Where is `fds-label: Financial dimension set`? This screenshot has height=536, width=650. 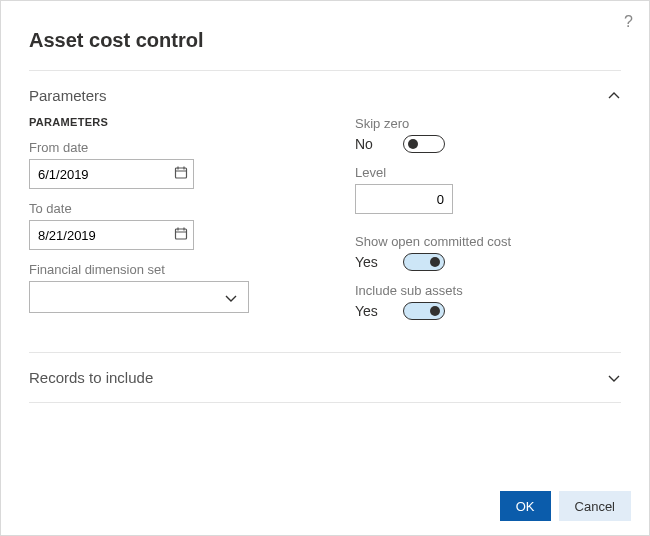
fds-label: Financial dimension set is located at coordinates (162, 270).